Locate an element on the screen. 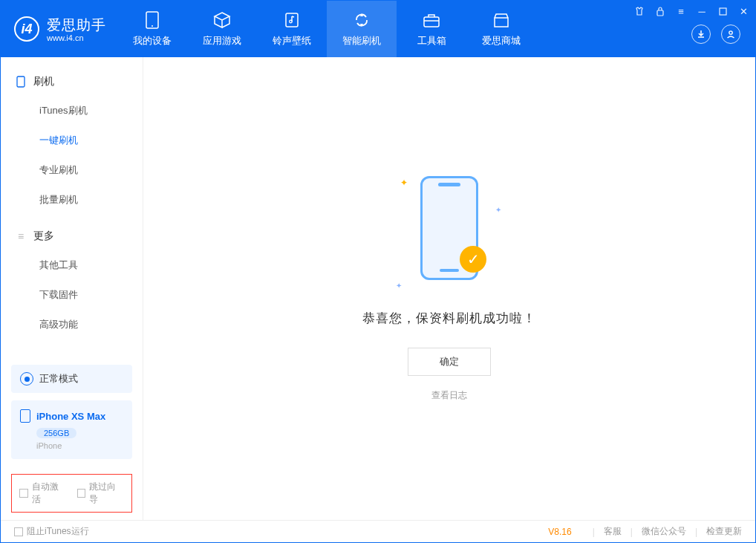 Image resolution: width=756 pixels, height=543 pixels. header-actions is located at coordinates (716, 34).